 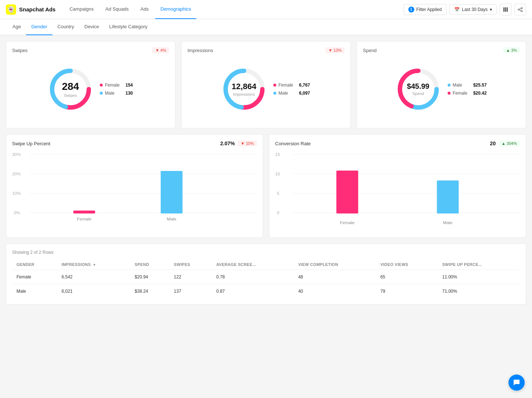 What do you see at coordinates (429, 10) in the screenshot?
I see `filter-label: Filter Applied` at bounding box center [429, 10].